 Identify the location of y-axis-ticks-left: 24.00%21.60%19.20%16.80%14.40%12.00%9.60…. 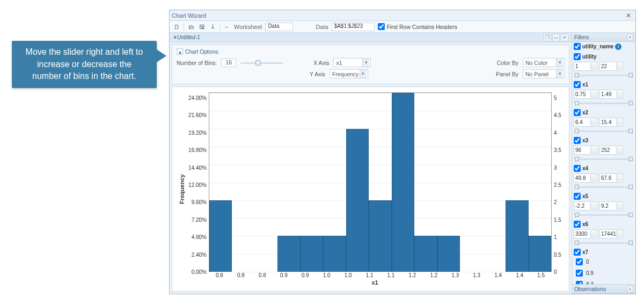
(197, 183).